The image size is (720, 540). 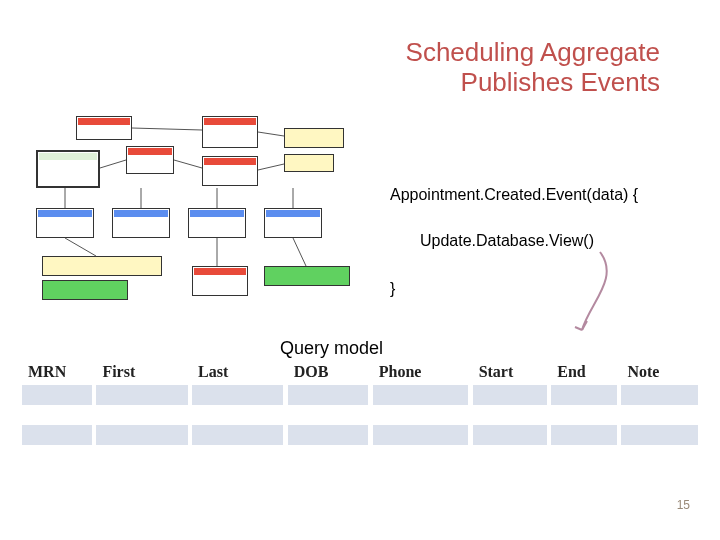 What do you see at coordinates (421, 373) in the screenshot?
I see `col-phone: Phone` at bounding box center [421, 373].